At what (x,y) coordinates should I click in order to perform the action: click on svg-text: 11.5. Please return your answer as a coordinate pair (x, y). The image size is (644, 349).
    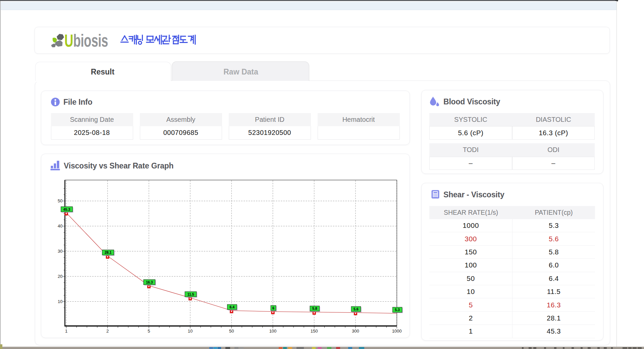
    Looking at the image, I should click on (191, 294).